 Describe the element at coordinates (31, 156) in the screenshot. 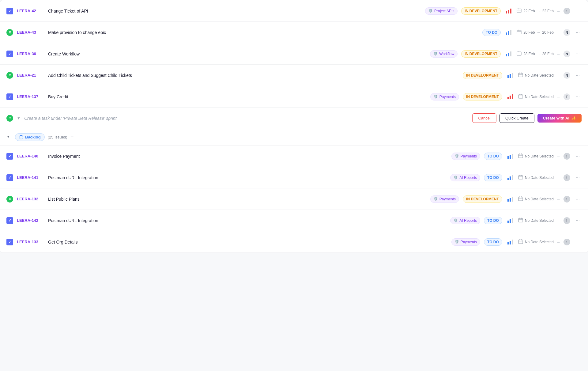

I see `task-id: LEERA-140` at that location.